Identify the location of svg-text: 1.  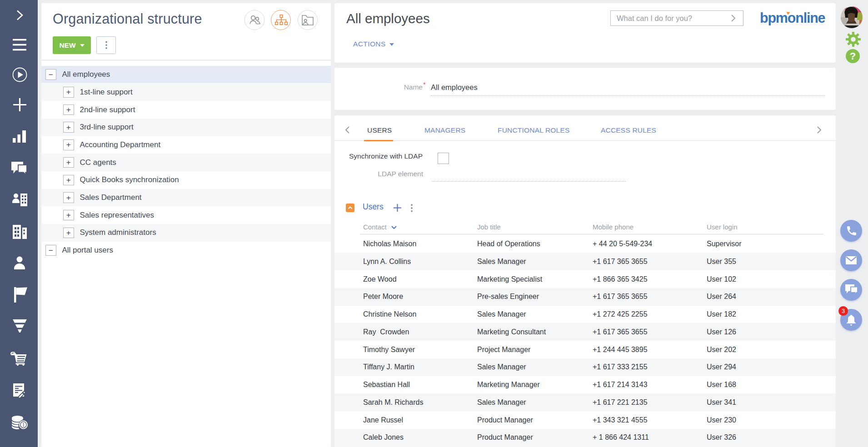
(24, 425).